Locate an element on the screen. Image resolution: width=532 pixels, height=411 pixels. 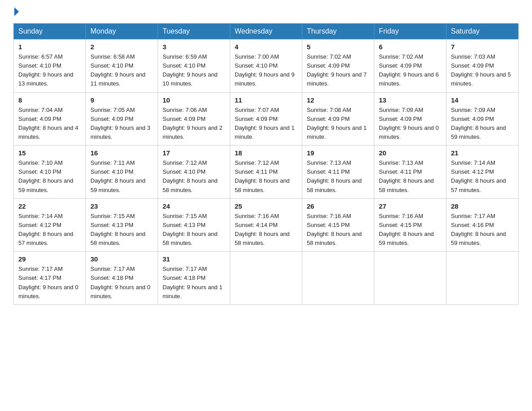
day-number: 4 is located at coordinates (266, 47).